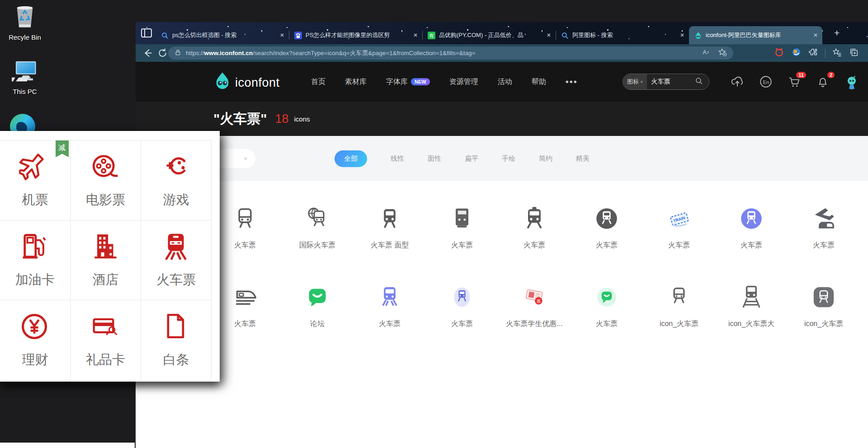 The image size is (868, 448). I want to click on language-icon: En, so click(766, 82).